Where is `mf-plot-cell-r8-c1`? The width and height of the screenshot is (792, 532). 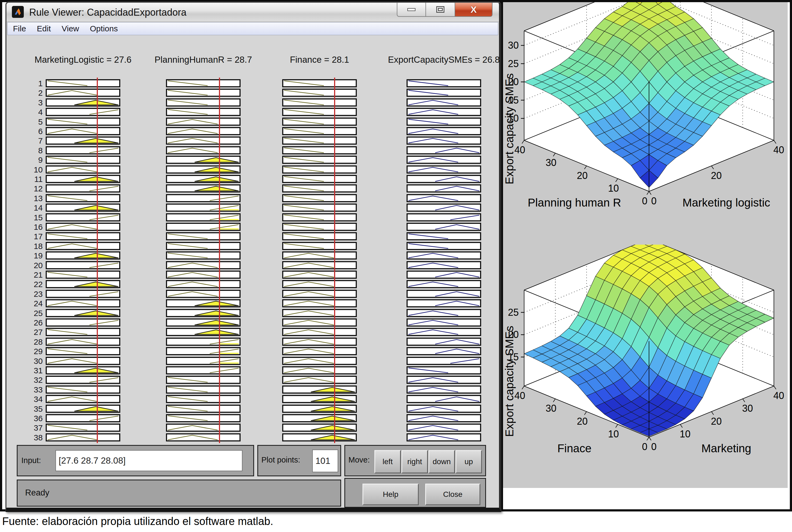
mf-plot-cell-r8-c1 is located at coordinates (203, 150).